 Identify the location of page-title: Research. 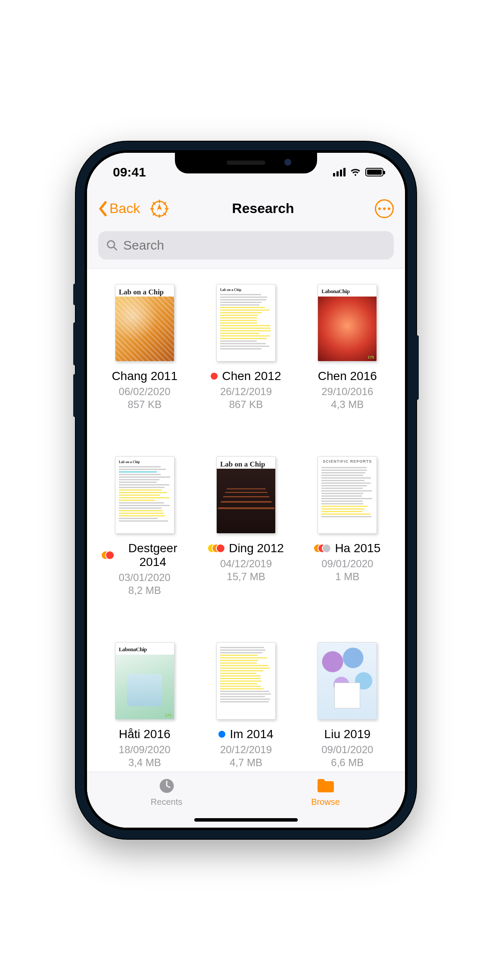
(263, 208).